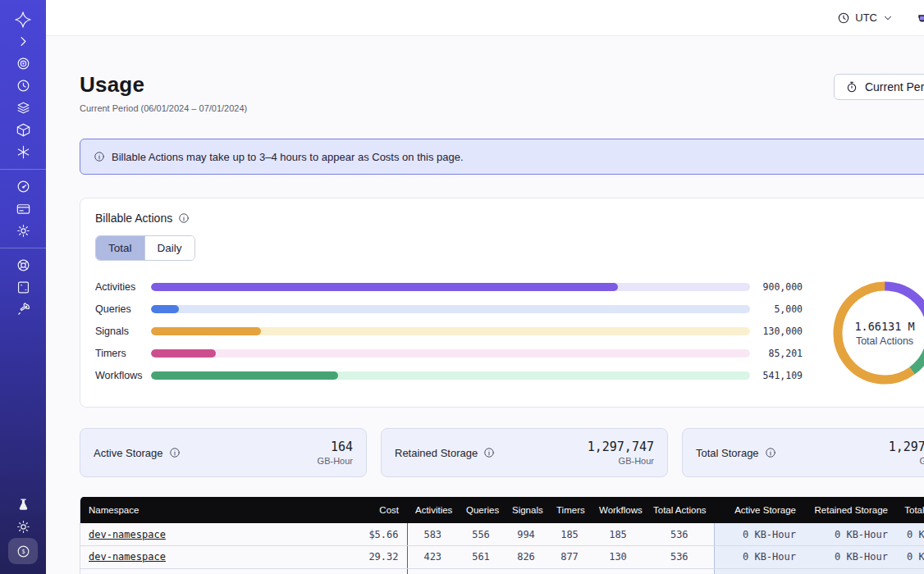 The image size is (924, 574). I want to click on col-namespace: Namespace, so click(203, 510).